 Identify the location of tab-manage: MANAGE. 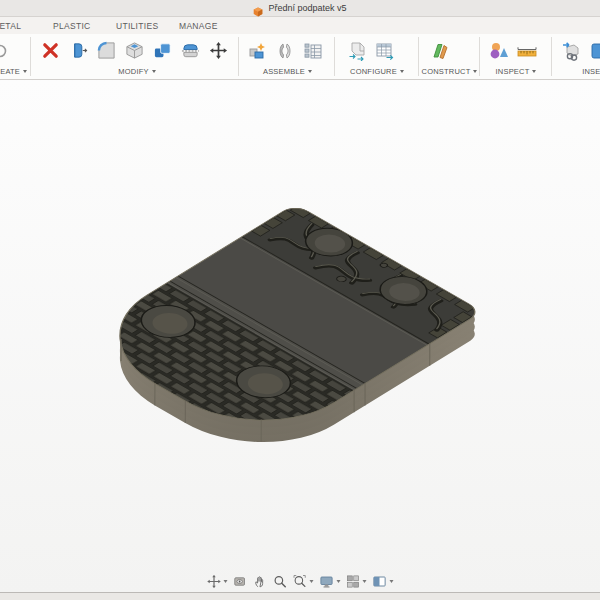
(198, 26).